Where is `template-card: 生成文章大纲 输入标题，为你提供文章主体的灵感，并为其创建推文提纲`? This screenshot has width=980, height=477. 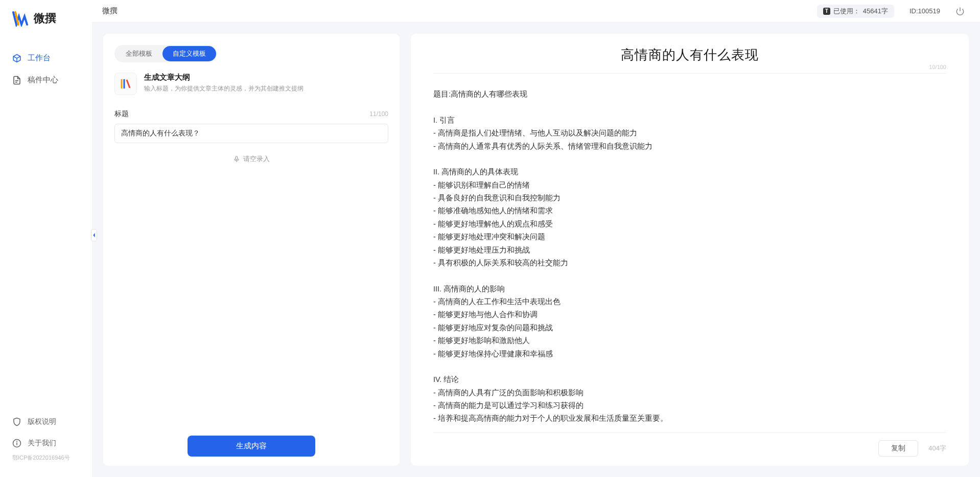 template-card: 生成文章大纲 输入标题，为你提供文章主体的灵感，并为其创建推文提纲 is located at coordinates (251, 84).